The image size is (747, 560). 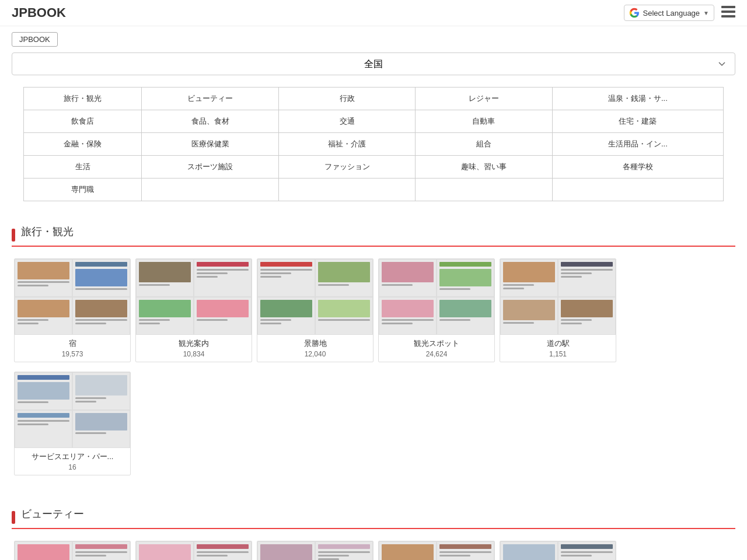 I want to click on card-hotel: 宿 19,573, so click(x=72, y=310).